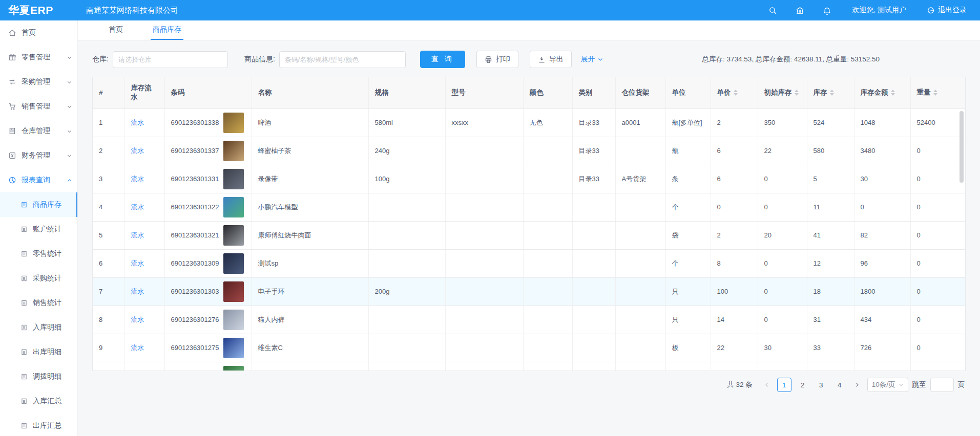 The width and height of the screenshot is (980, 436). I want to click on search-button: 查 询, so click(443, 59).